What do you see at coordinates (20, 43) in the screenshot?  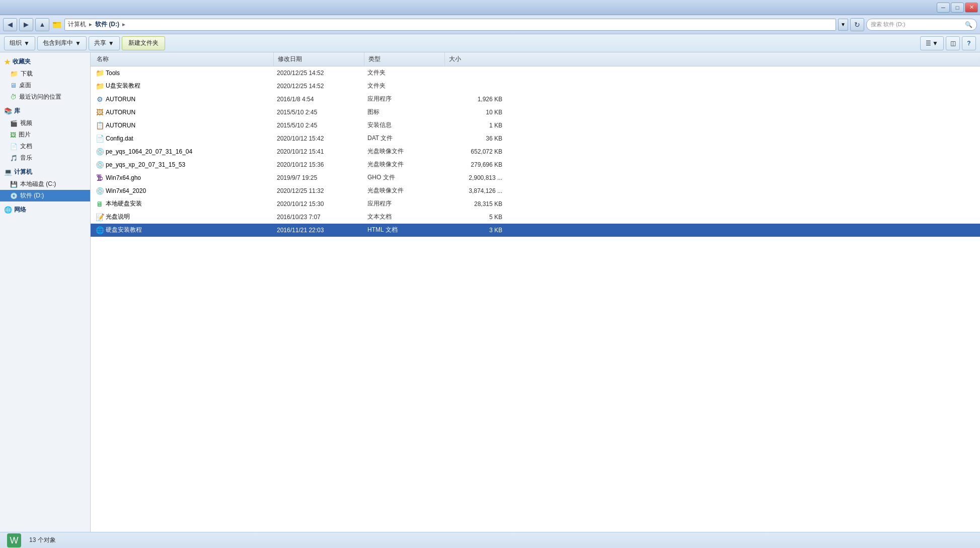 I see `organize-button: 组织 ▼` at bounding box center [20, 43].